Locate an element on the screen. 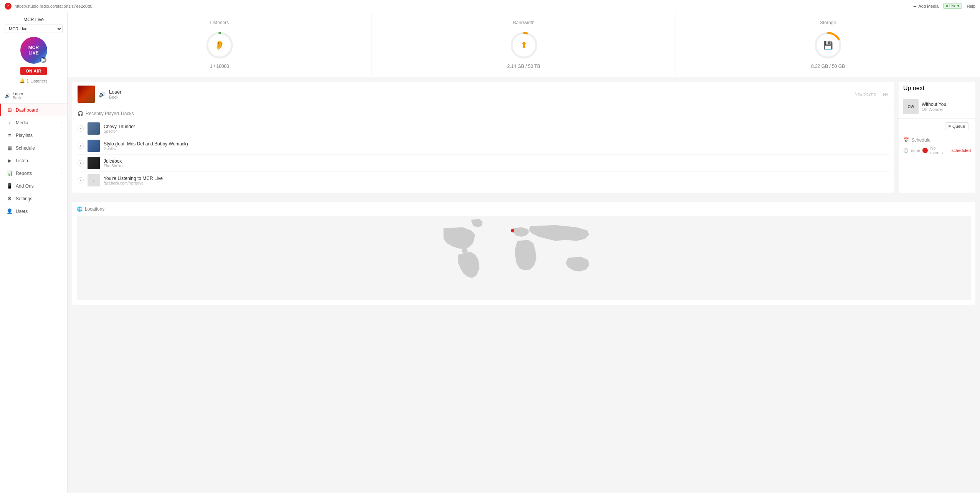  sidebar-item-reports: 📊 Reports › is located at coordinates (34, 173).